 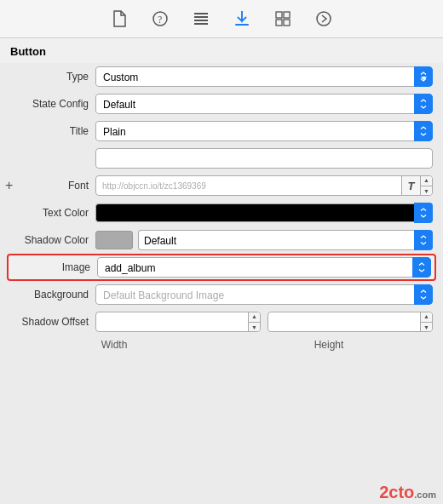 What do you see at coordinates (264, 131) in the screenshot?
I see `title-dropdown: Plain` at bounding box center [264, 131].